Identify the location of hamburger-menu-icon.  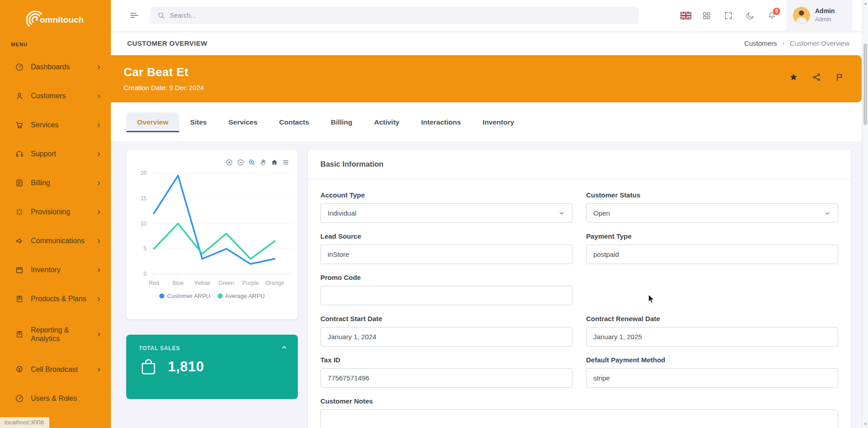
(134, 15).